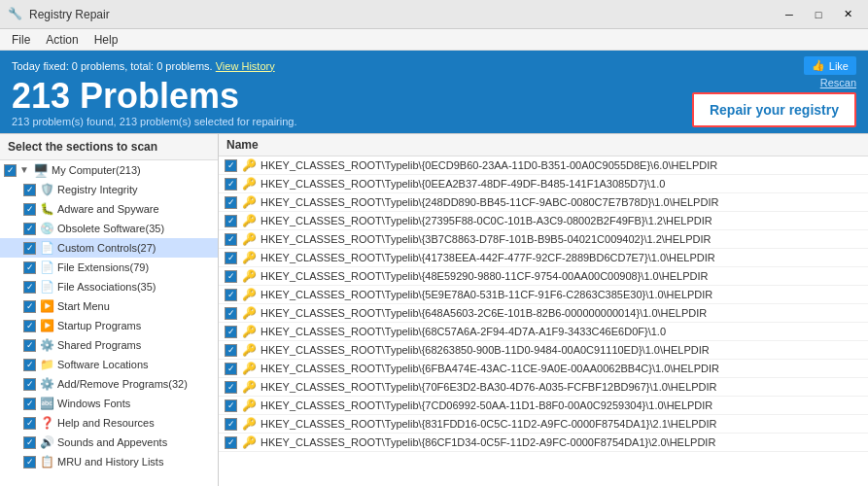 The height and width of the screenshot is (486, 868). Describe the element at coordinates (543, 350) in the screenshot. I see `table-row: ✓🔑HKEY_CLASSES_ROOT\Typelib\{68263850-90…` at that location.